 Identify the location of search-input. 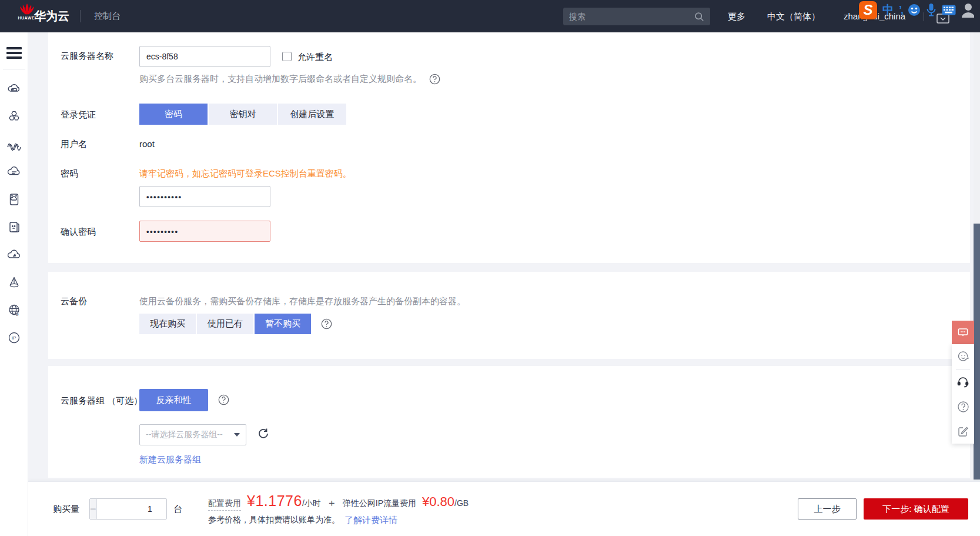
(631, 16).